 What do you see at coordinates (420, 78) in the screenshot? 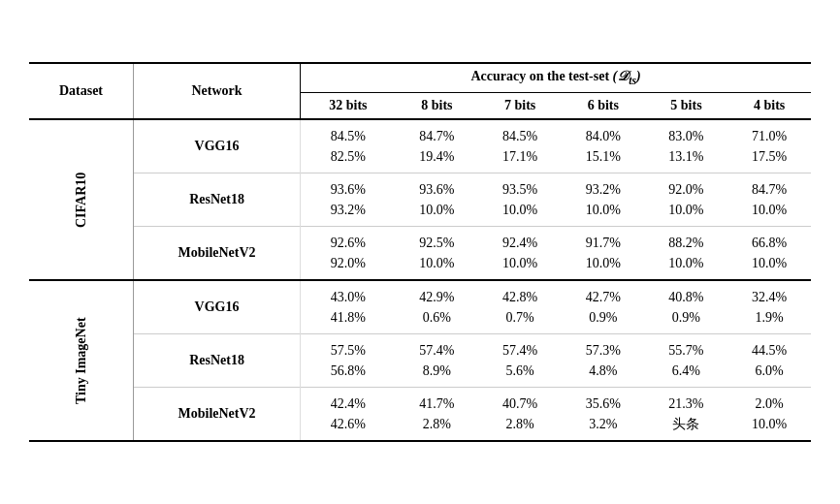
I see `header-row-1: Dataset Network Accuracy on the test-set…` at bounding box center [420, 78].